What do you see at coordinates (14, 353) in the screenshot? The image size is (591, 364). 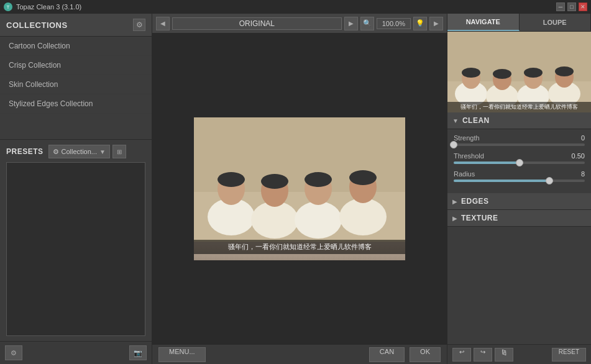 I see `sidebar-settings-button: ⚙` at bounding box center [14, 353].